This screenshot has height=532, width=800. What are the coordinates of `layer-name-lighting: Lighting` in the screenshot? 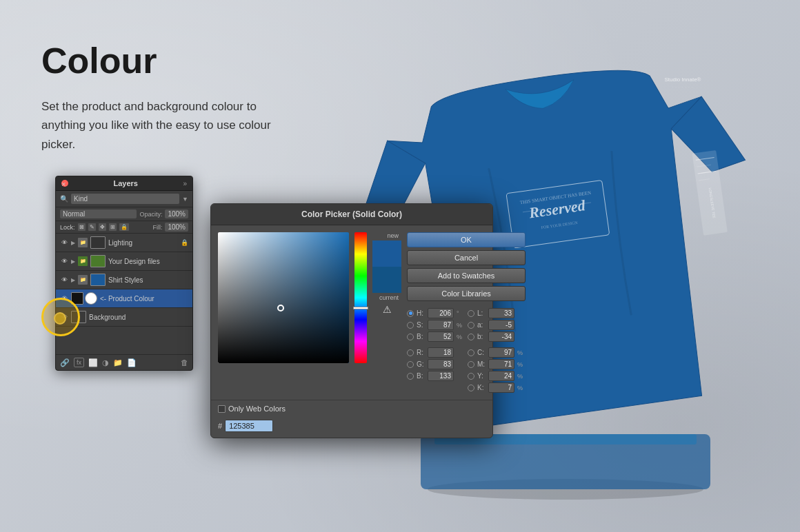 It's located at (143, 243).